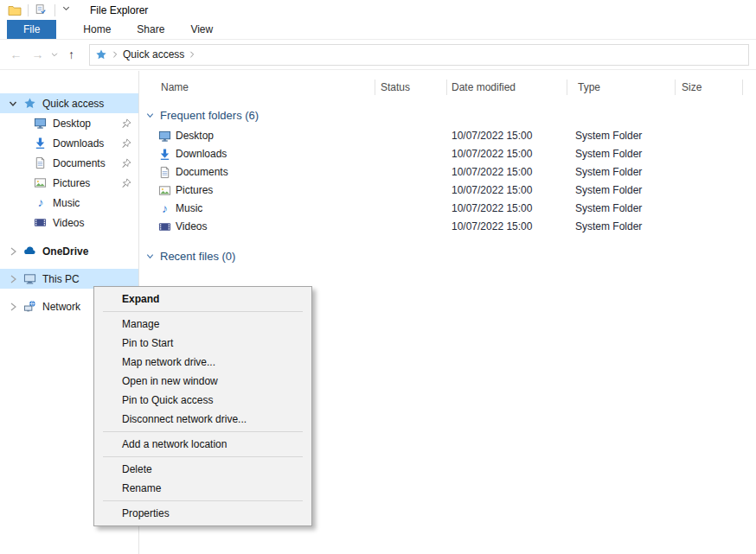  I want to click on up-button: ↑, so click(71, 54).